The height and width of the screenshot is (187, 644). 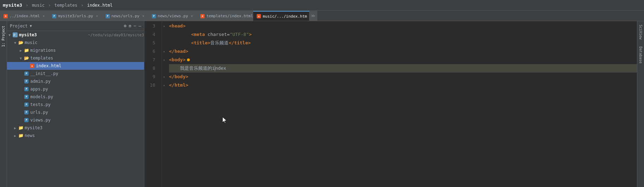 What do you see at coordinates (24, 16) in the screenshot?
I see `tab-index-html-root: H ../index.html ×` at bounding box center [24, 16].